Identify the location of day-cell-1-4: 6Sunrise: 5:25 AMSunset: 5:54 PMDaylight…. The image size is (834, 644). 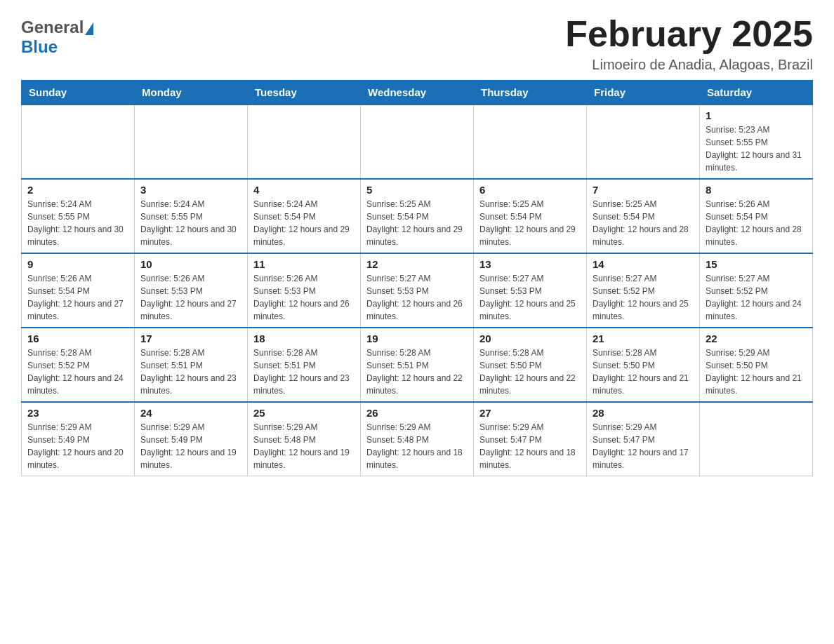
(531, 216).